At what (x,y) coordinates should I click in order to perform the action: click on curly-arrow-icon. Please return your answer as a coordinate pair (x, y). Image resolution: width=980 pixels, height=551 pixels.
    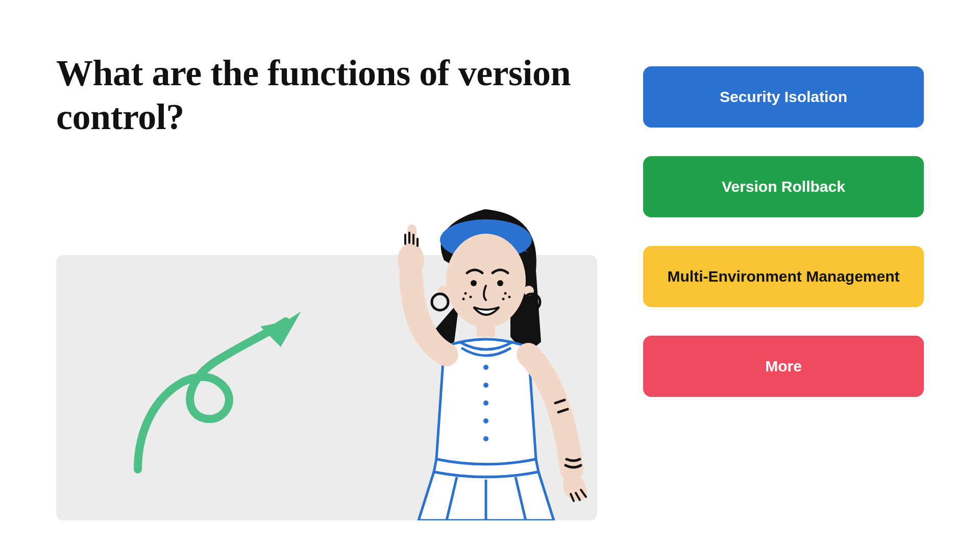
    Looking at the image, I should click on (214, 388).